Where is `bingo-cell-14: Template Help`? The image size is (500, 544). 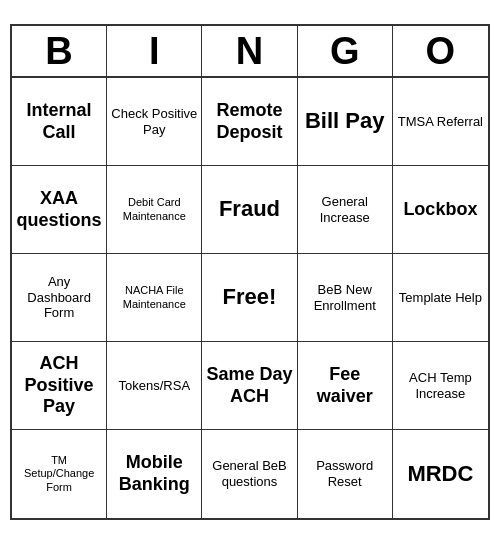
bingo-cell-14: Template Help is located at coordinates (440, 298).